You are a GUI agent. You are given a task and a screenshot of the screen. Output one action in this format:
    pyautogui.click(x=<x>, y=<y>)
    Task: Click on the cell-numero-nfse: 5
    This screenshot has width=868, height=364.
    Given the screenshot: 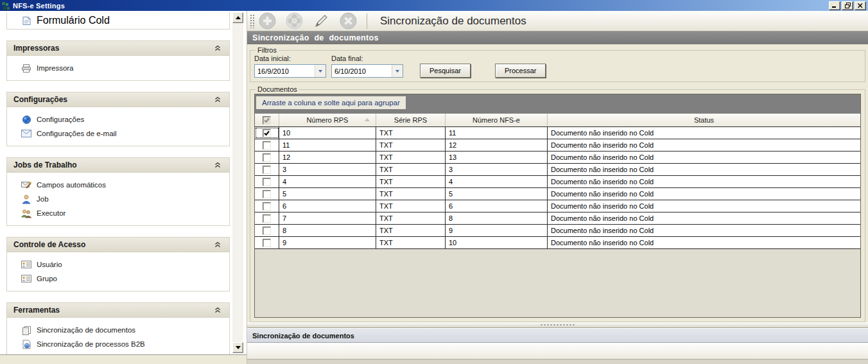 What is the action you would take?
    pyautogui.click(x=497, y=194)
    